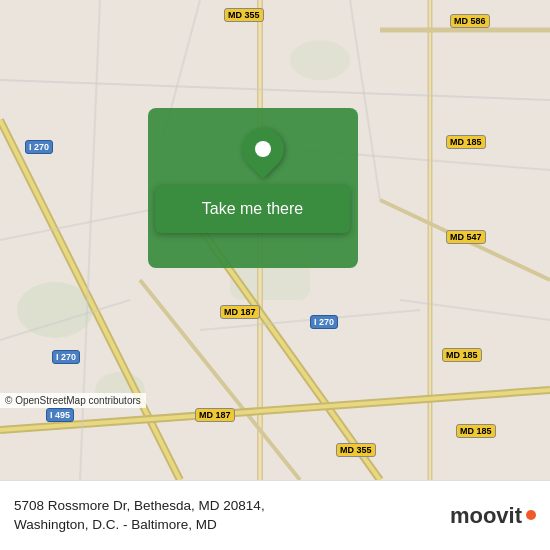 This screenshot has width=550, height=550. What do you see at coordinates (73, 400) in the screenshot?
I see `osm-attribution: © OpenStreetMap contributors` at bounding box center [73, 400].